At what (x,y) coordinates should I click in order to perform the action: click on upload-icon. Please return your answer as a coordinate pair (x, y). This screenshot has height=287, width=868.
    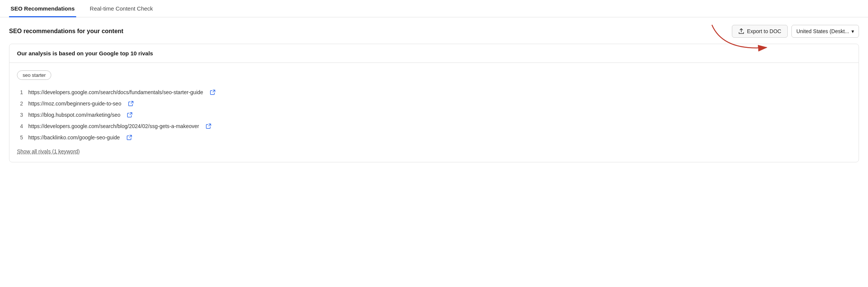
    Looking at the image, I should click on (741, 31).